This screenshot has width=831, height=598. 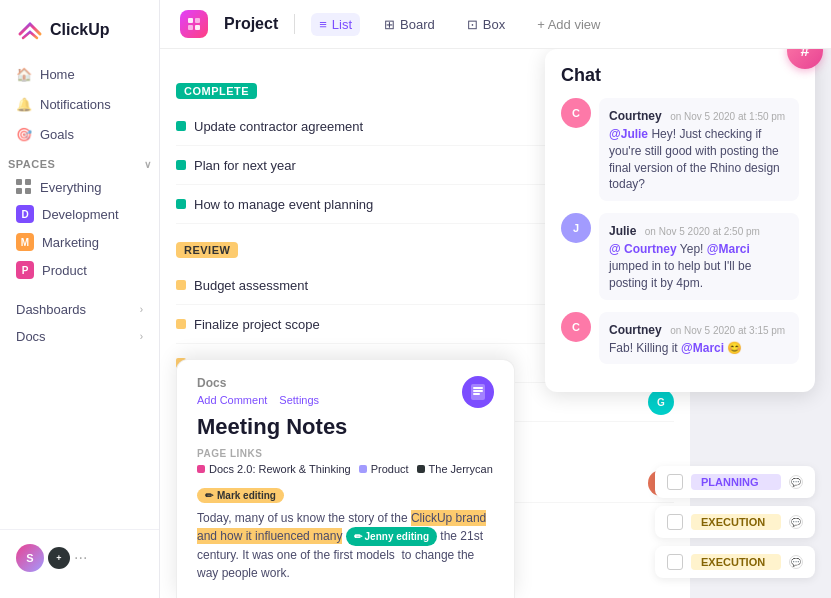 What do you see at coordinates (735, 522) in the screenshot?
I see `mini-cards-section: PLANNING 💬 EXECUTION 💬 EXECUTION 💬` at bounding box center [735, 522].